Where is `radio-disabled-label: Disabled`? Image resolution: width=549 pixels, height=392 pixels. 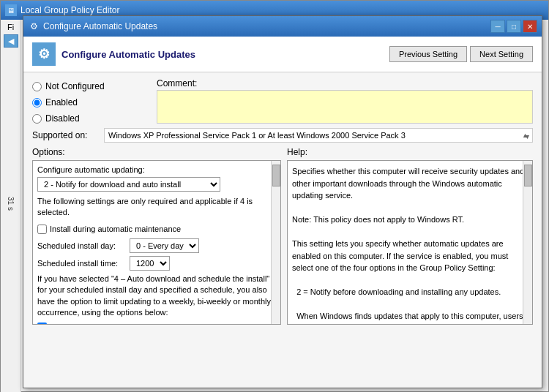 radio-disabled-label: Disabled is located at coordinates (63, 118).